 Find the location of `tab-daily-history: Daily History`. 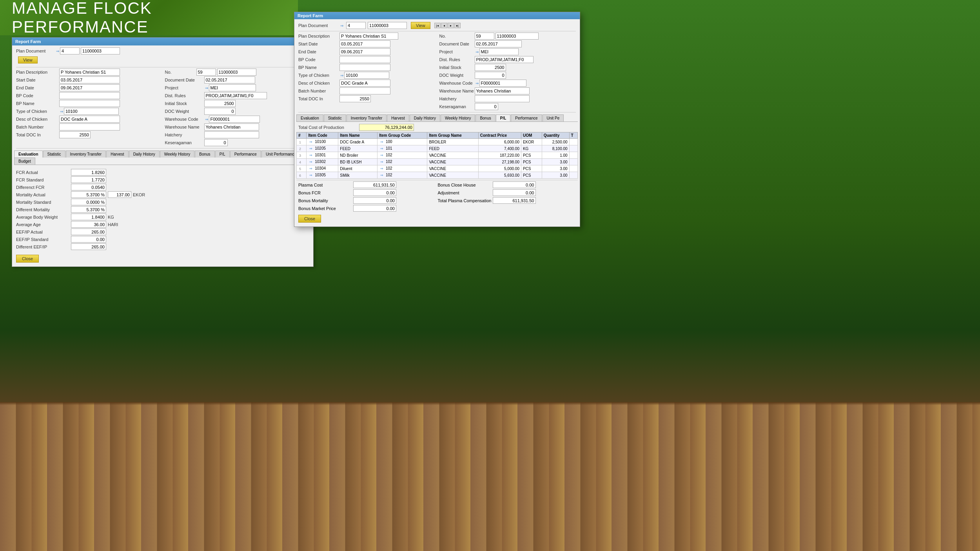

tab-daily-history: Daily History is located at coordinates (144, 154).